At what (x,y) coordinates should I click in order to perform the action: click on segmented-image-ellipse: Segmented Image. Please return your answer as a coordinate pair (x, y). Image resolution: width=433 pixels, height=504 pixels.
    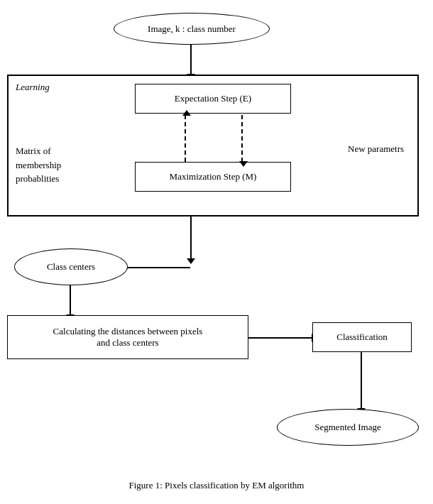
    Looking at the image, I should click on (348, 427).